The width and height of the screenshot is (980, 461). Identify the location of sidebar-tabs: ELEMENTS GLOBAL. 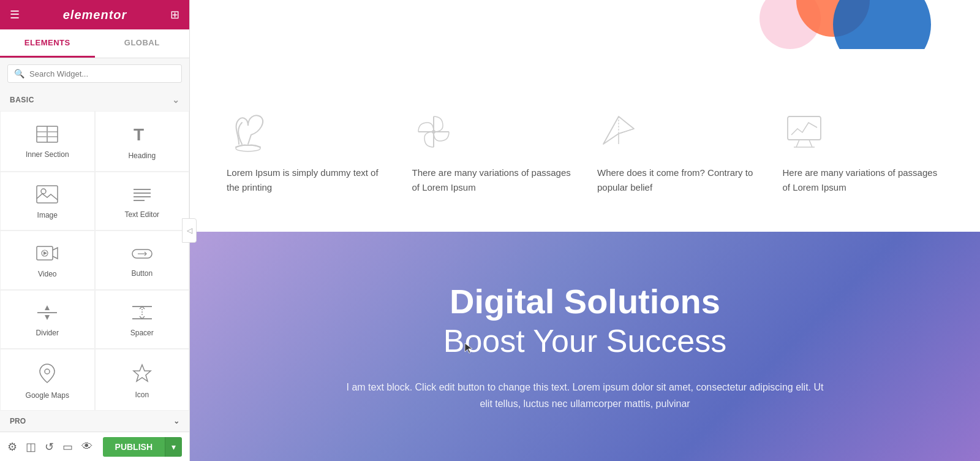
(94, 44).